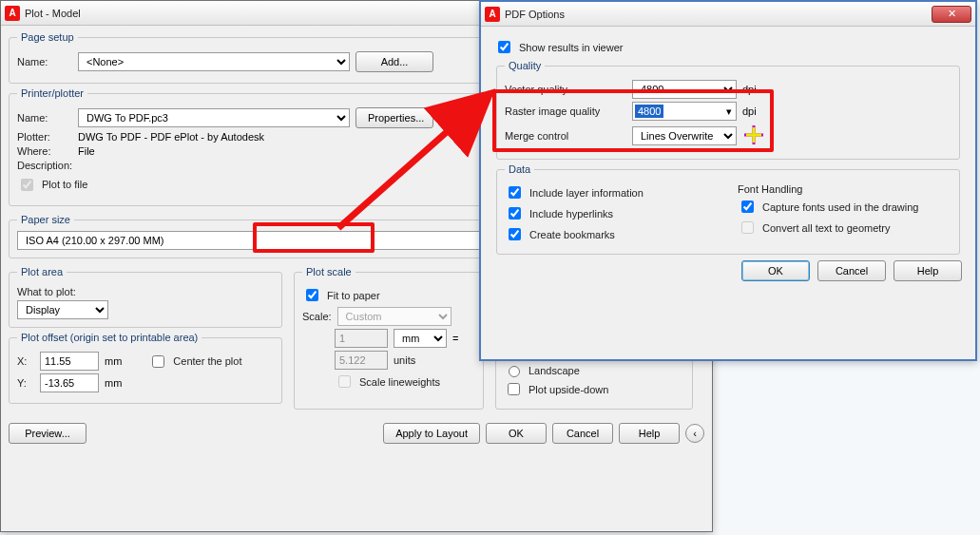  Describe the element at coordinates (356, 433) in the screenshot. I see `plot-button-bar: Preview... Apply to Layout OK Cancel Hel…` at that location.